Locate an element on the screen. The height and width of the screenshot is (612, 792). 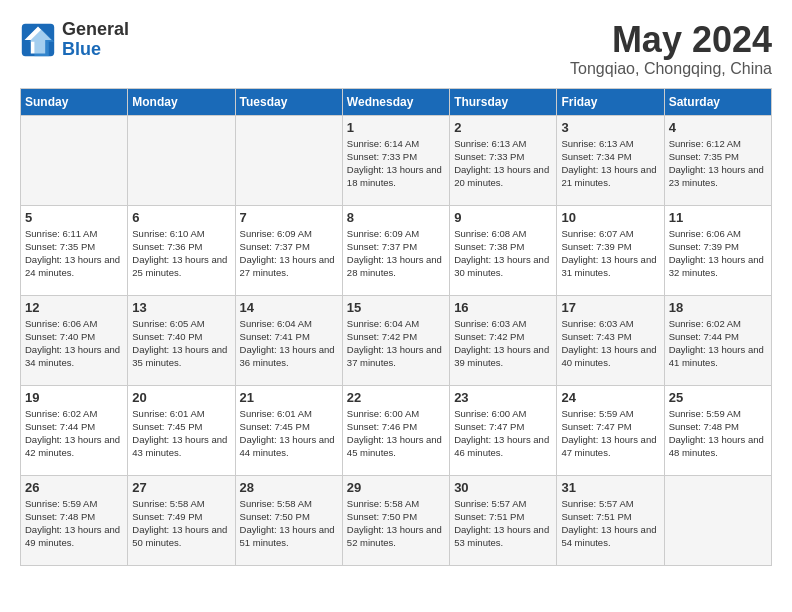
calendar-week: 26 Sunrise: 5:59 AM Sunset: 7:48 PM Dayl… is located at coordinates (396, 520).